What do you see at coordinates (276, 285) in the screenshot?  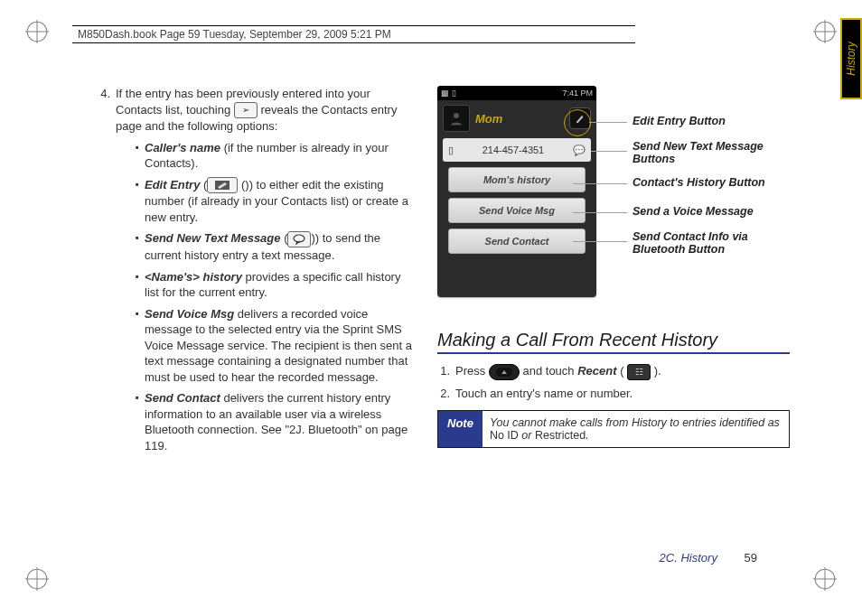 I see `bullet-name-history: <Name's> history provides a specific cal…` at bounding box center [276, 285].